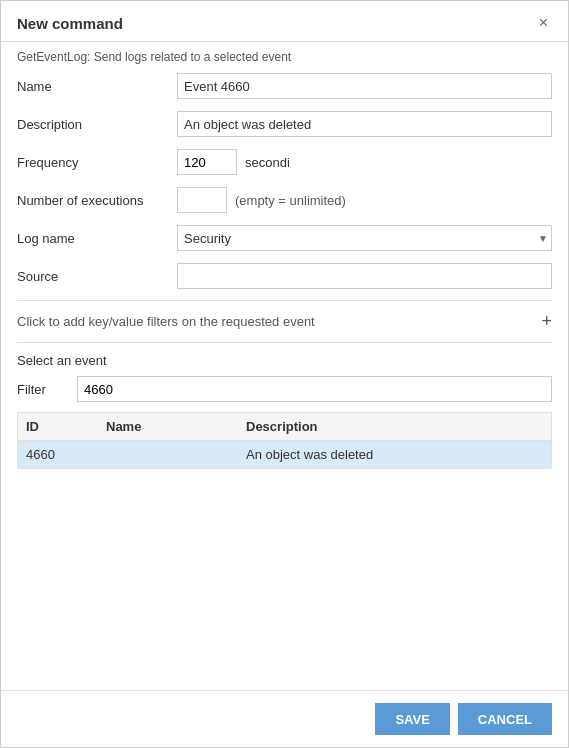  I want to click on row-description: An object was deleted, so click(394, 454).